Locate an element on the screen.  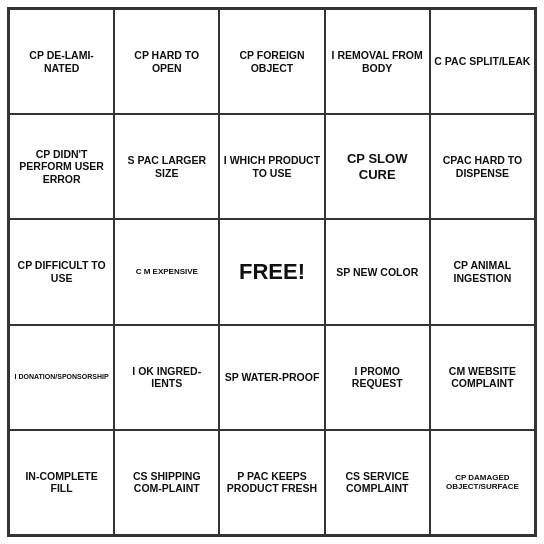
bingo-cell-r4c2: P PAC KEEPS PRODUCT FRESH is located at coordinates (272, 482).